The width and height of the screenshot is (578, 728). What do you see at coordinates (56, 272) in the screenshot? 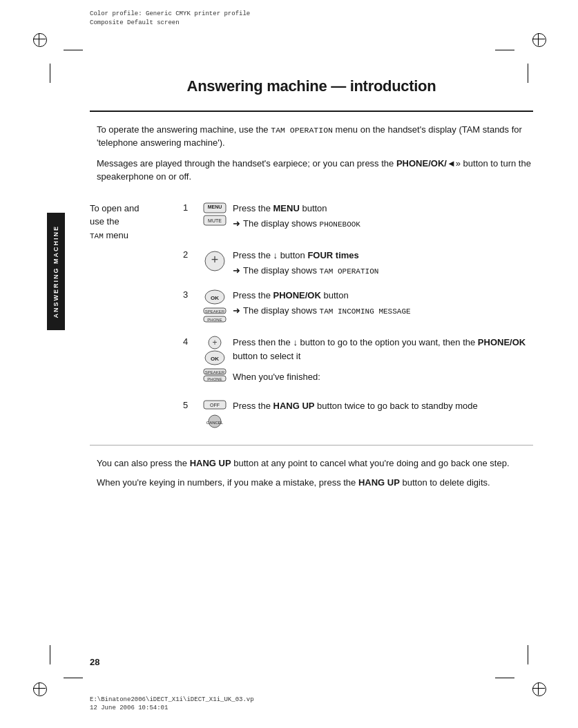
I see `side-tab-label: ANSWERING MACHINE` at bounding box center [56, 272].